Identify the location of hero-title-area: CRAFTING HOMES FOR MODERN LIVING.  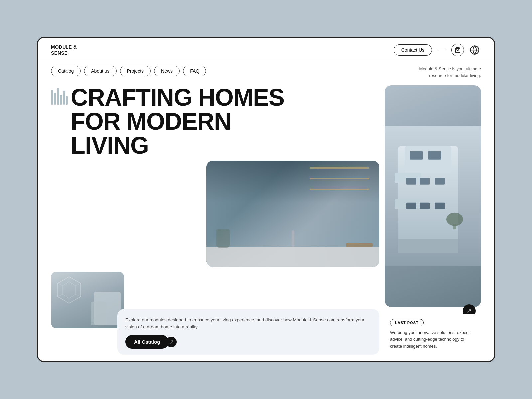
(215, 121).